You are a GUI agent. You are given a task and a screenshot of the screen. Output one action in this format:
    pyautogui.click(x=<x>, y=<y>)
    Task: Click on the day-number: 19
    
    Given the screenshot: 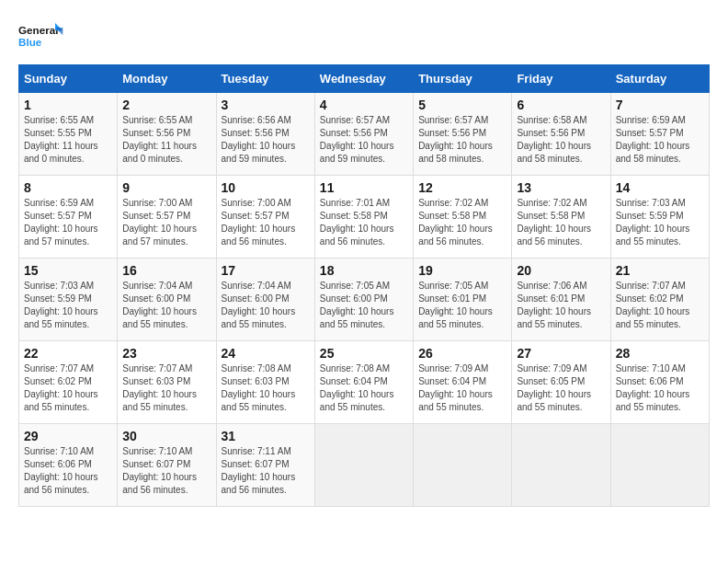 What is the action you would take?
    pyautogui.click(x=462, y=270)
    